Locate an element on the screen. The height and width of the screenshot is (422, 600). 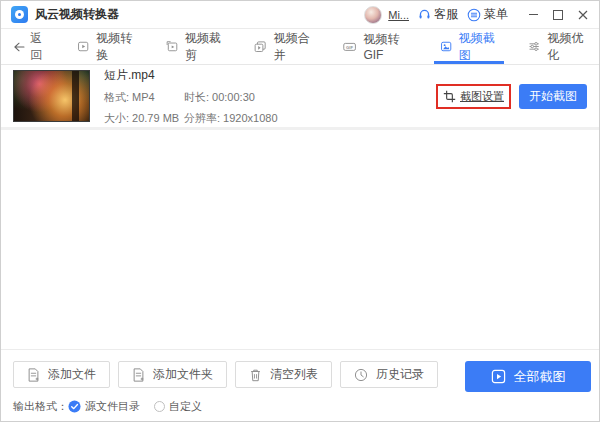
file-duration: 时长:00:00:30 is located at coordinates (231, 98).